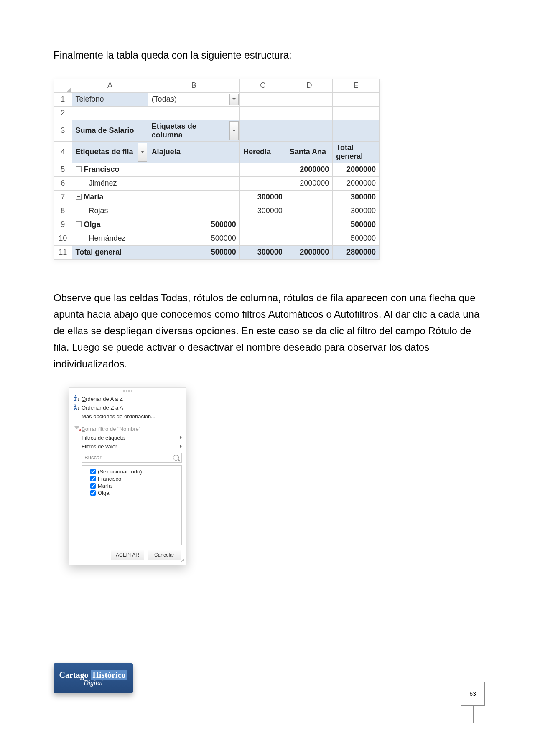  Describe the element at coordinates (132, 479) in the screenshot. I see `tree-item: Francisco` at that location.